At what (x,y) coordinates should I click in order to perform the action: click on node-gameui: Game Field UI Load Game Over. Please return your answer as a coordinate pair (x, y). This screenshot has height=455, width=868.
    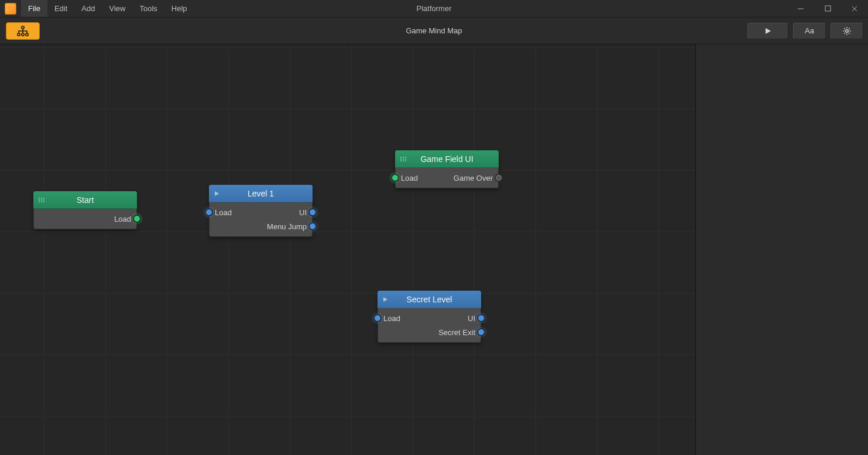
    Looking at the image, I should click on (447, 170).